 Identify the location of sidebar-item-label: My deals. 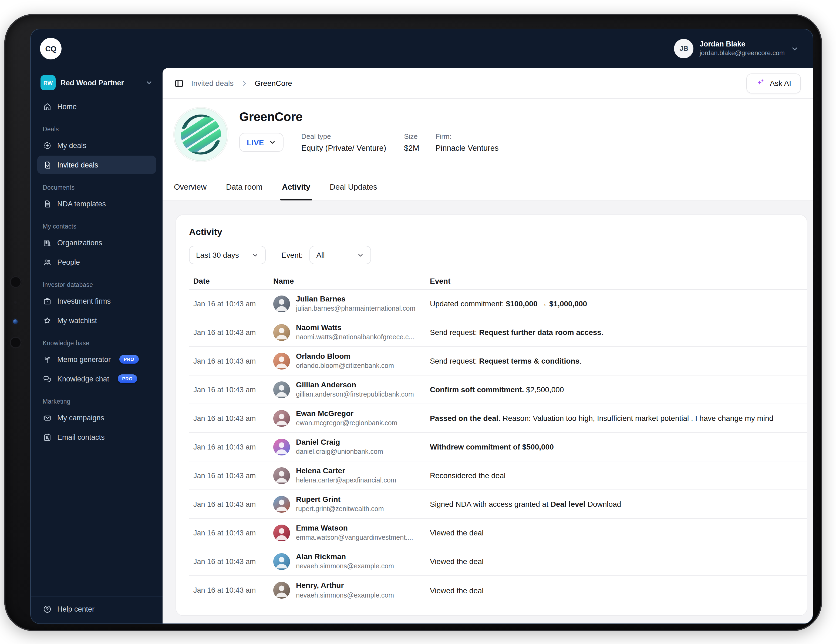
(72, 145).